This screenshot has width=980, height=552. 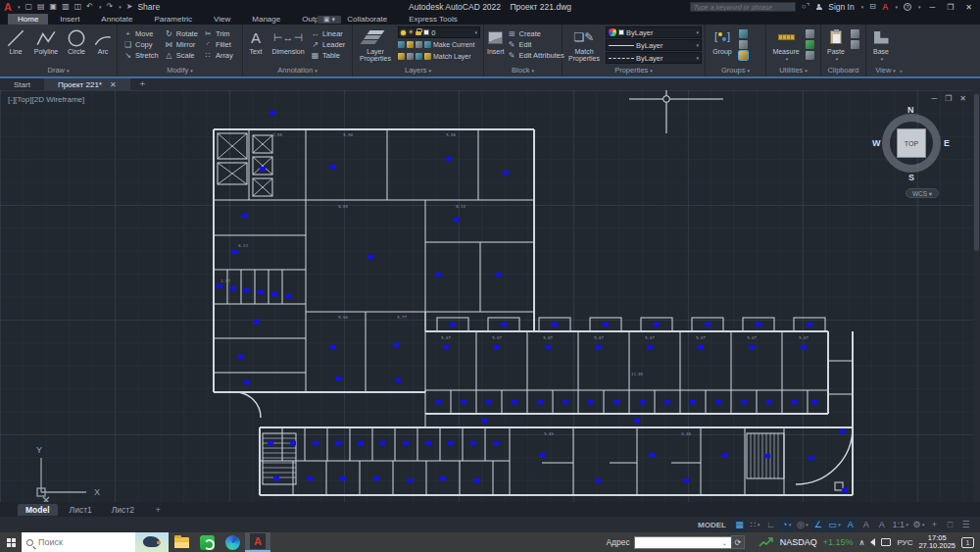 What do you see at coordinates (786, 526) in the screenshot?
I see `status-toggle: ◔▾` at bounding box center [786, 526].